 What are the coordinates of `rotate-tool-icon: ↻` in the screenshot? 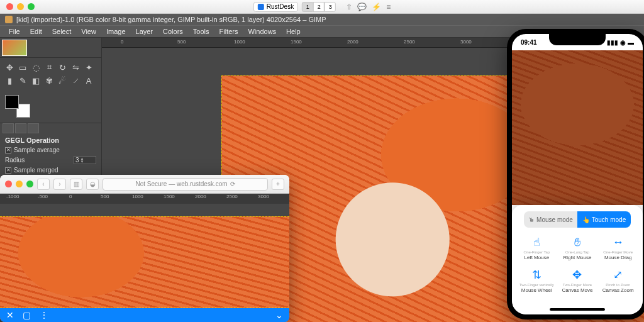 It's located at (62, 67).